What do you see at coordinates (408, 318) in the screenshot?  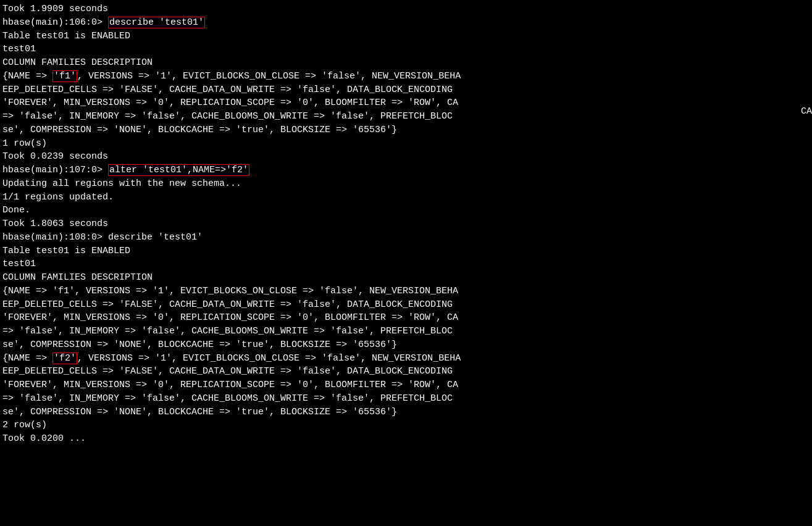 I see `output-line-24: 'FOREVER', MIN_VERSIONS => '0', REPLICAT…` at bounding box center [408, 318].